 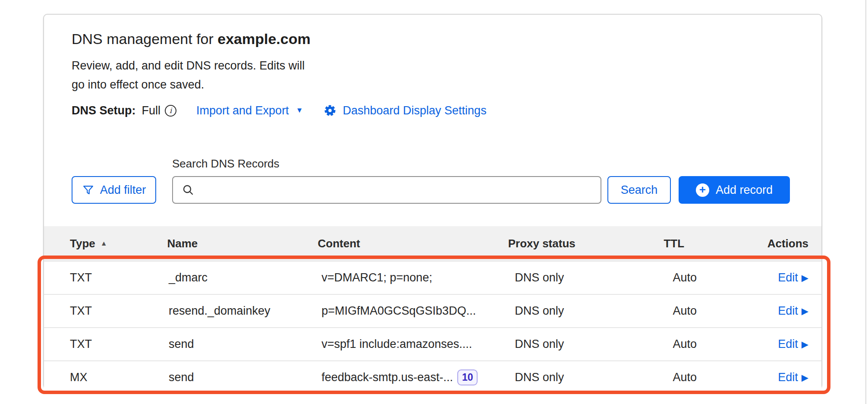 What do you see at coordinates (387, 164) in the screenshot?
I see `search-field-label: Search DNS Records` at bounding box center [387, 164].